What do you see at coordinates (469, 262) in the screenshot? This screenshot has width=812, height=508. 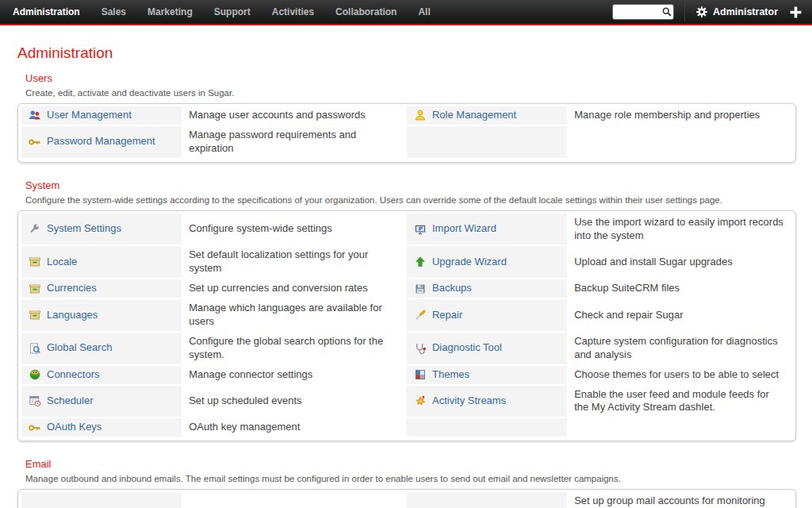 I see `admin-link-upgrade-wizard: Upgrade Wizard` at bounding box center [469, 262].